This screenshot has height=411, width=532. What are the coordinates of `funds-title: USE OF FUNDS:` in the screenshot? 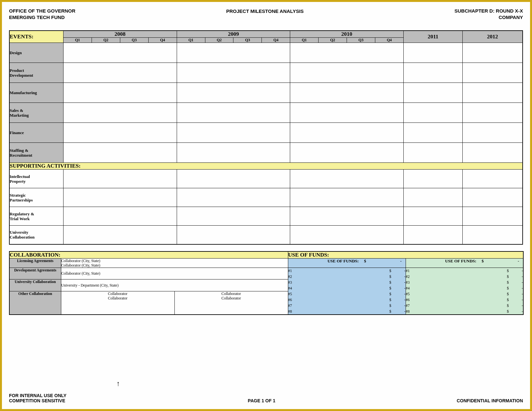 It's located at (406, 255).